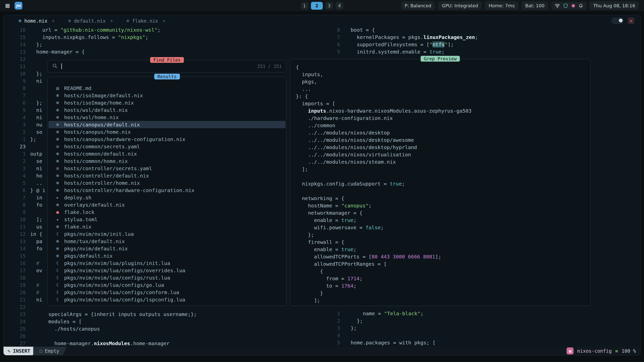 This screenshot has height=362, width=644. Describe the element at coordinates (535, 6) in the screenshot. I see `status-module-3: Bat: 100` at that location.